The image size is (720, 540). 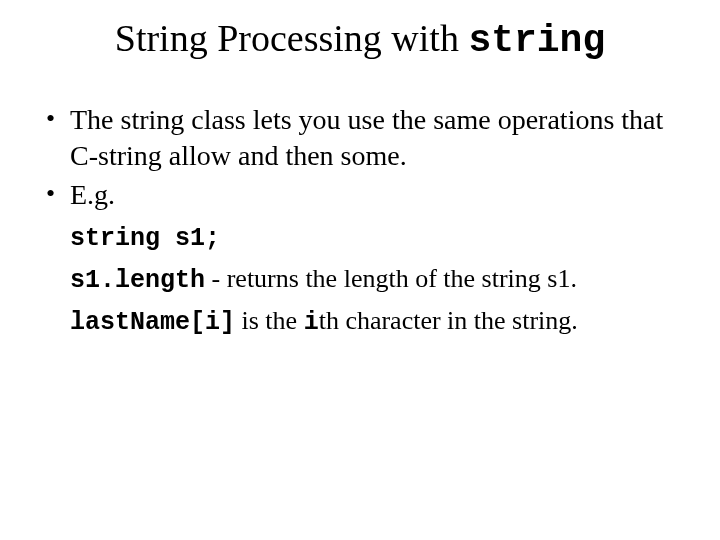 I want to click on code-text: lastName[i], so click(x=152, y=322).